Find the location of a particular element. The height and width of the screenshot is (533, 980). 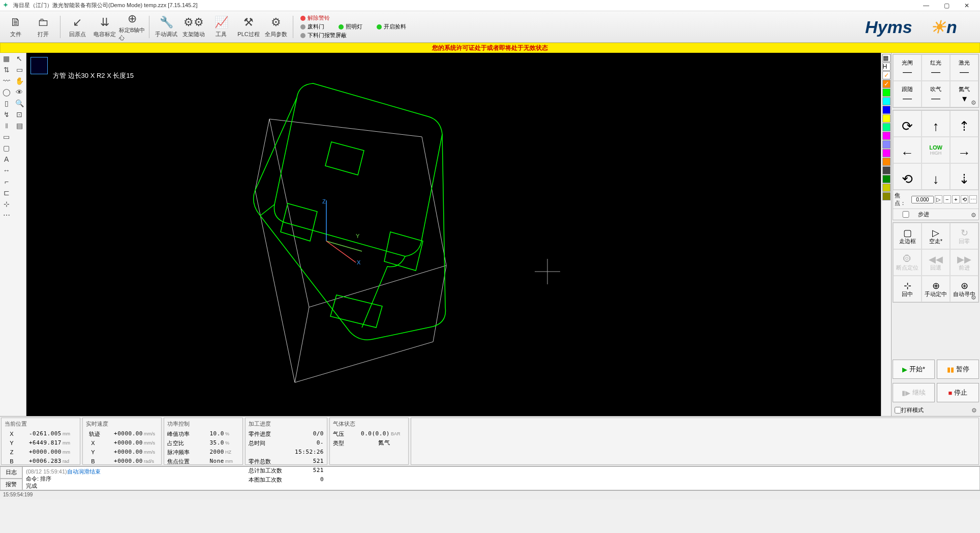

shutter-button: 光闸— is located at coordinates (907, 68).